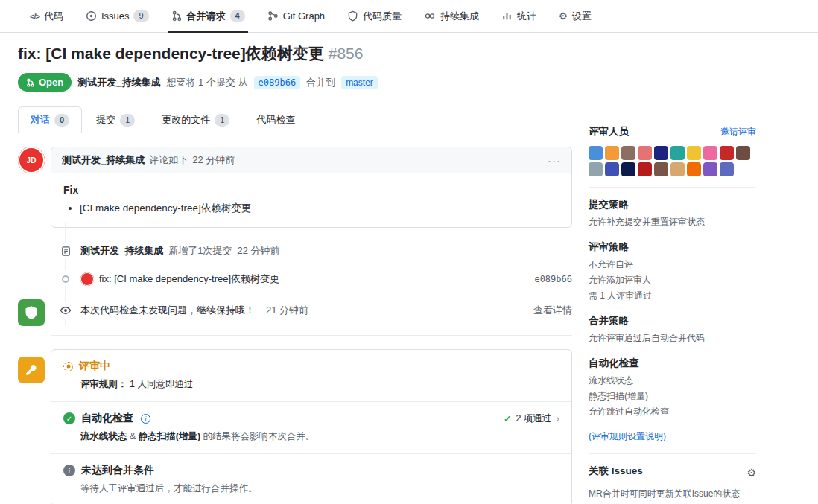  I want to click on chevron-right-icon: ›, so click(557, 418).